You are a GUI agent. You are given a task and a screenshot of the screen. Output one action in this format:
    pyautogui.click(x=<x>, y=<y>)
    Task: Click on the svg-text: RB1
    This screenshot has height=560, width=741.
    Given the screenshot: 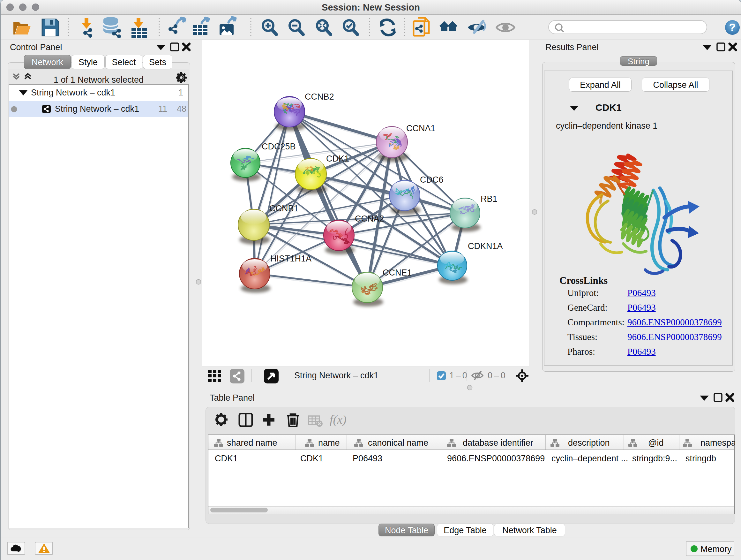 What is the action you would take?
    pyautogui.click(x=489, y=199)
    